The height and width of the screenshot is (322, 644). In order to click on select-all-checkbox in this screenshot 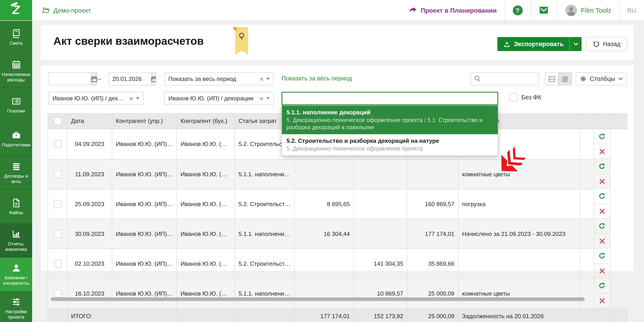, I will do `click(58, 121)`.